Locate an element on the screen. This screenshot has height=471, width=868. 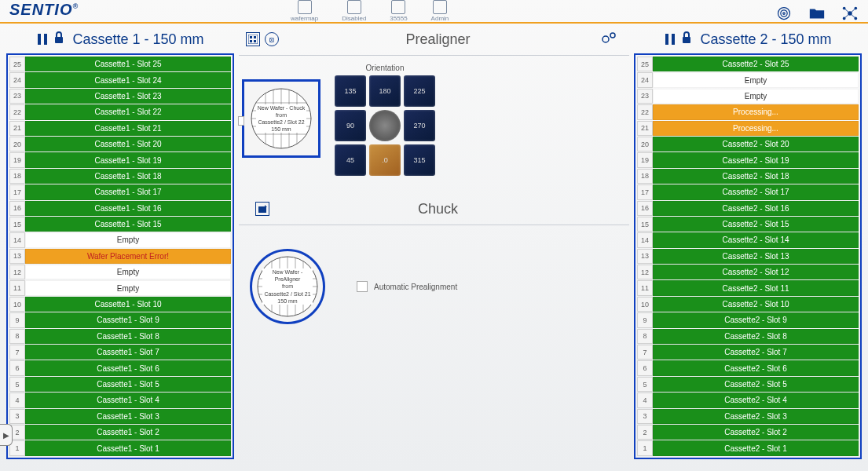
auto-prealign-row: Automatic Prealignment is located at coordinates (407, 287).